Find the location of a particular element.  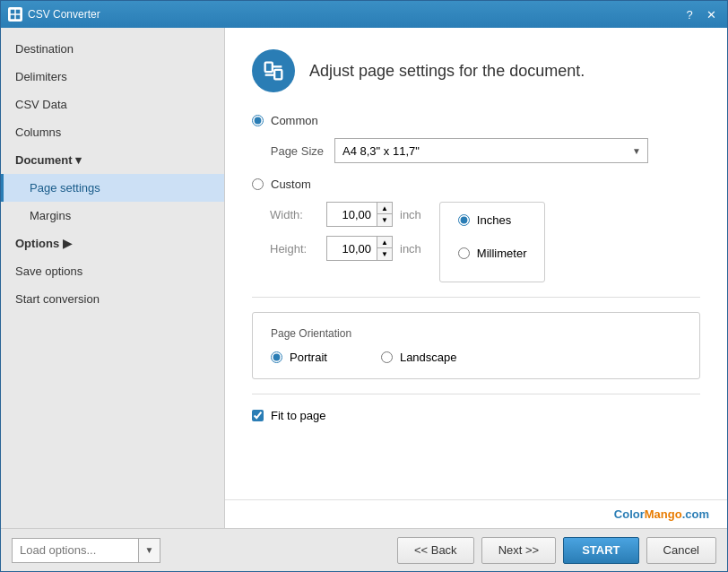

landscape-label: Landscape is located at coordinates (429, 357).